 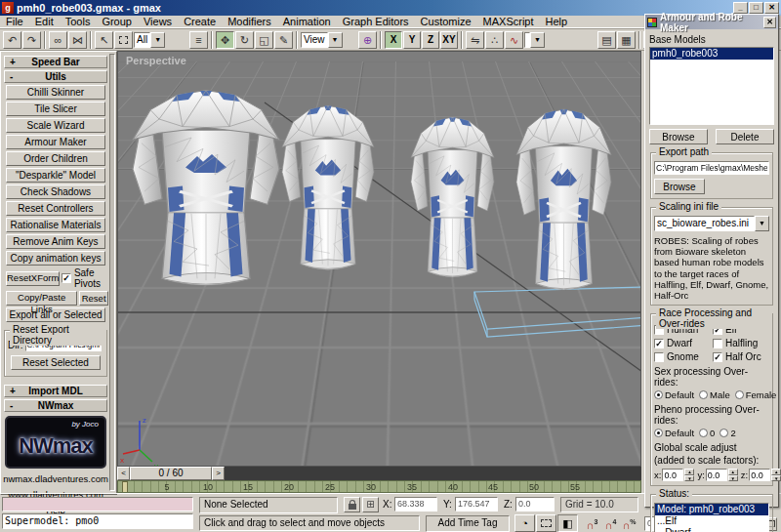 What do you see at coordinates (761, 474) in the screenshot?
I see `scale-z-spinner: z: 0.0 ▲▼` at bounding box center [761, 474].